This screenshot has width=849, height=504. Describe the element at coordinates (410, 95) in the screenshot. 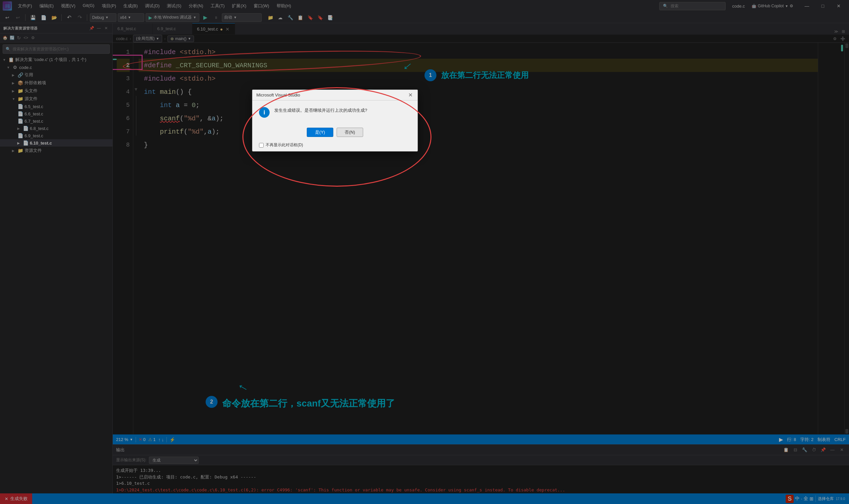

I see `dialog-close-button: ✕` at that location.